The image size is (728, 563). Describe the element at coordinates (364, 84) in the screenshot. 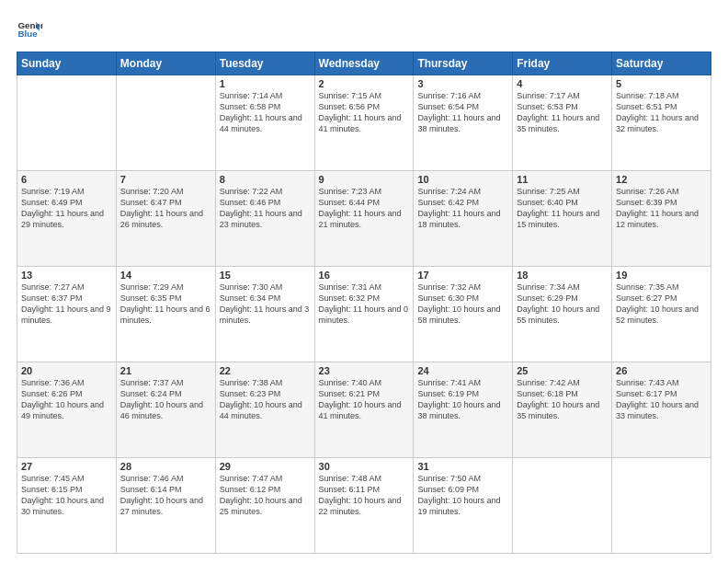

I see `day-number: 2` at that location.